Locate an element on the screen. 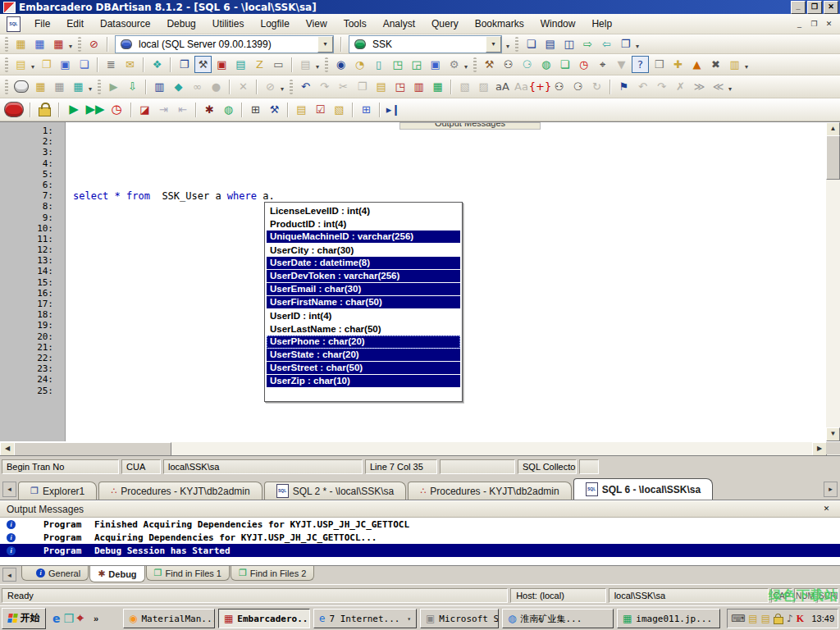  menu-item-debug: Debug is located at coordinates (180, 24).